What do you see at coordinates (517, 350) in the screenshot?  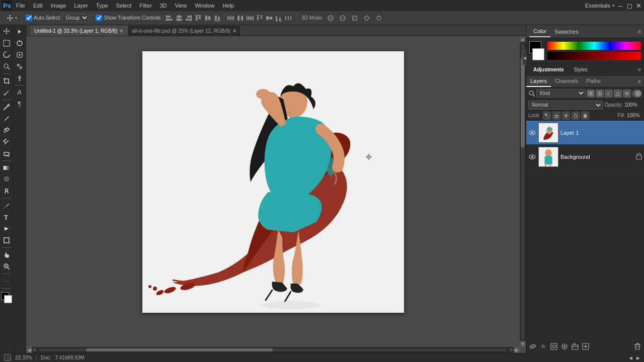 I see `scroll-right-arrow: ▶` at bounding box center [517, 350].